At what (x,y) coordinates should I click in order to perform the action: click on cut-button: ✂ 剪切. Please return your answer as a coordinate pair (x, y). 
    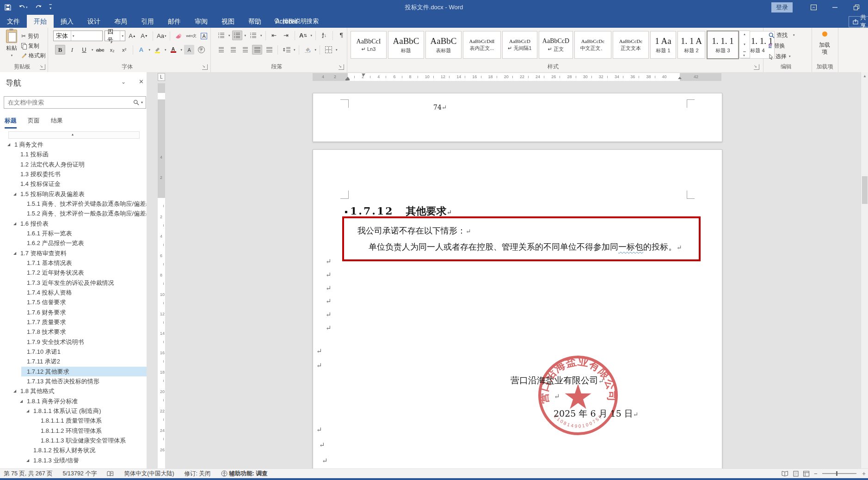
    Looking at the image, I should click on (30, 36).